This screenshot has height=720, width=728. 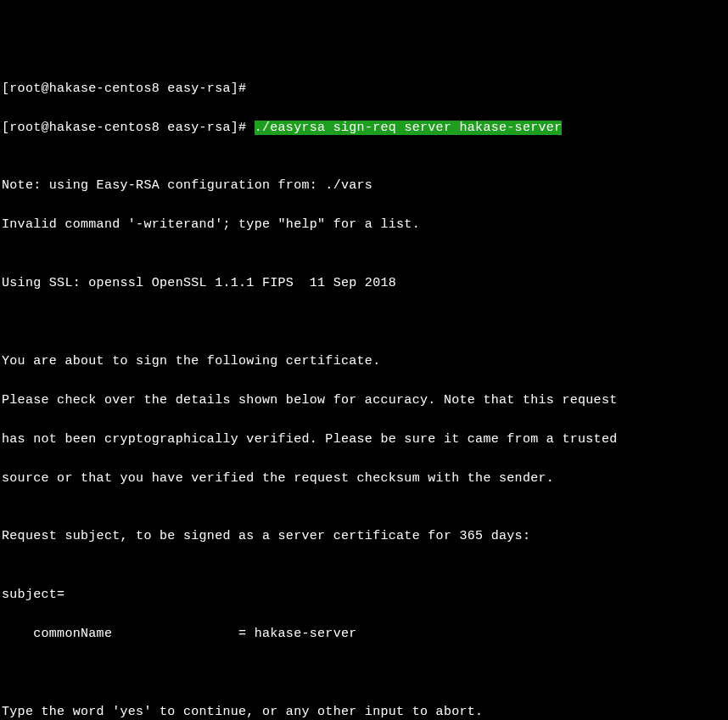 I want to click on command-entered: ./easyrsa sign-req server hakase-server, so click(x=409, y=127).